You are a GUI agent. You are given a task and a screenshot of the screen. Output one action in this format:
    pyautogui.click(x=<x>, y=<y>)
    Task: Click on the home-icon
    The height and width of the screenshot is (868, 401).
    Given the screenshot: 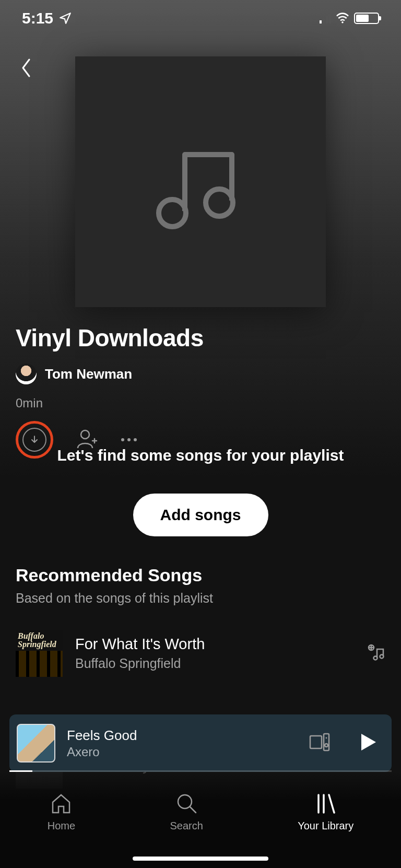 What is the action you would take?
    pyautogui.click(x=61, y=803)
    